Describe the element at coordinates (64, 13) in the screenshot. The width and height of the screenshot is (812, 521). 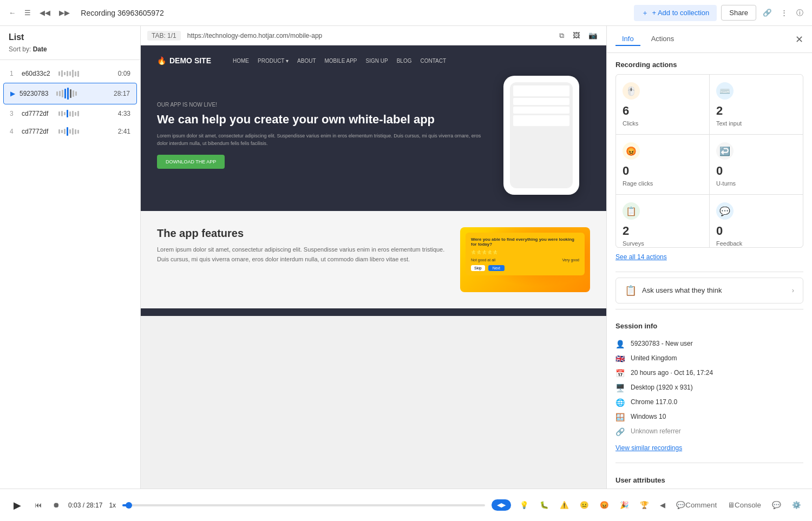
I see `next-recording-button: ▶▶` at that location.